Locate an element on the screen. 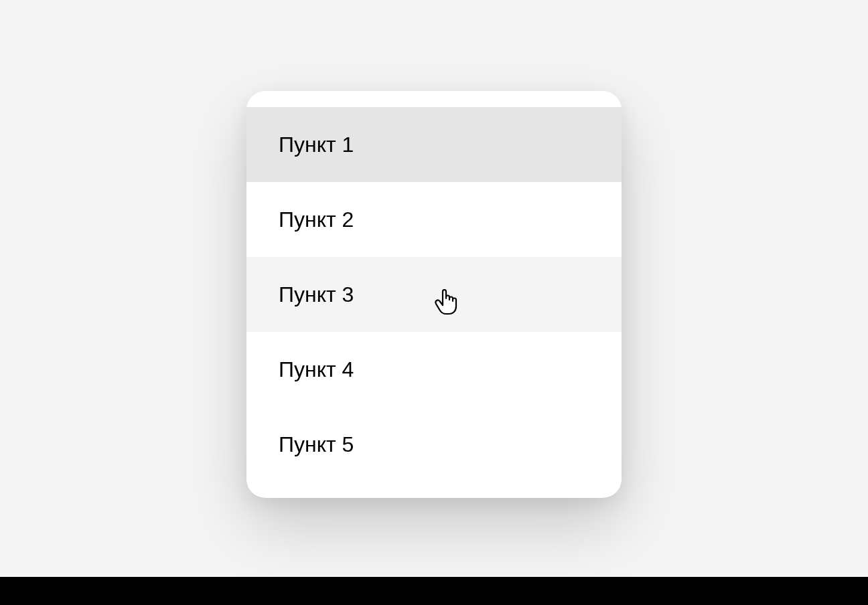 The height and width of the screenshot is (605, 868). menu-item-label: Пункт 2 is located at coordinates (316, 220).